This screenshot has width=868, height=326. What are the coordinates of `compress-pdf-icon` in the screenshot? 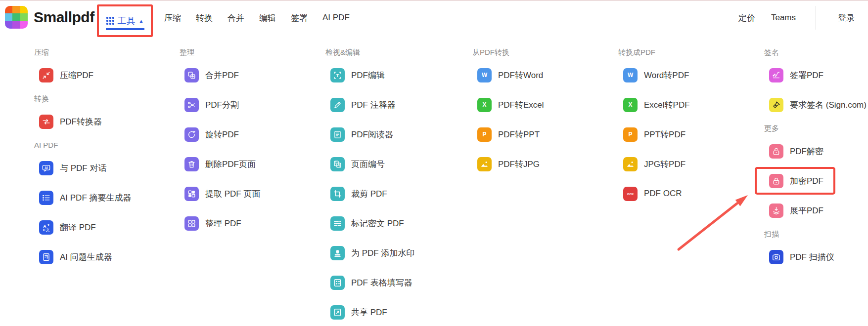 It's located at (46, 75).